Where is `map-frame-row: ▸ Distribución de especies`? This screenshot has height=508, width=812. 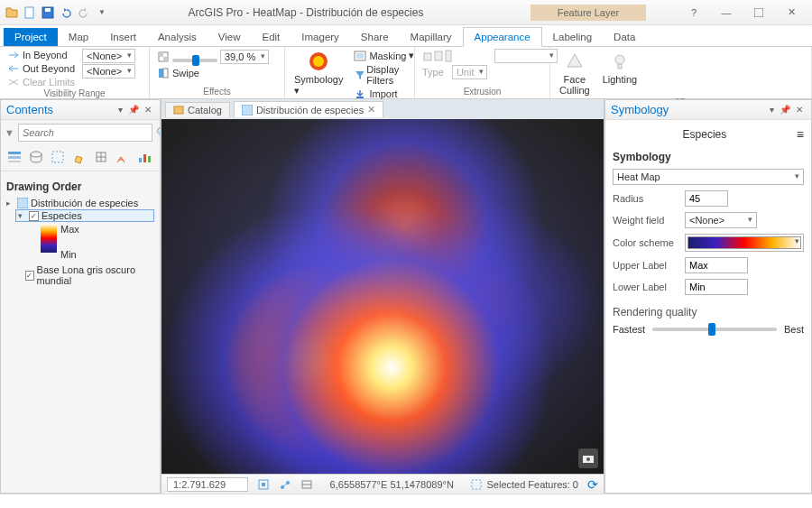 map-frame-row: ▸ Distribución de especies is located at coordinates (80, 203).